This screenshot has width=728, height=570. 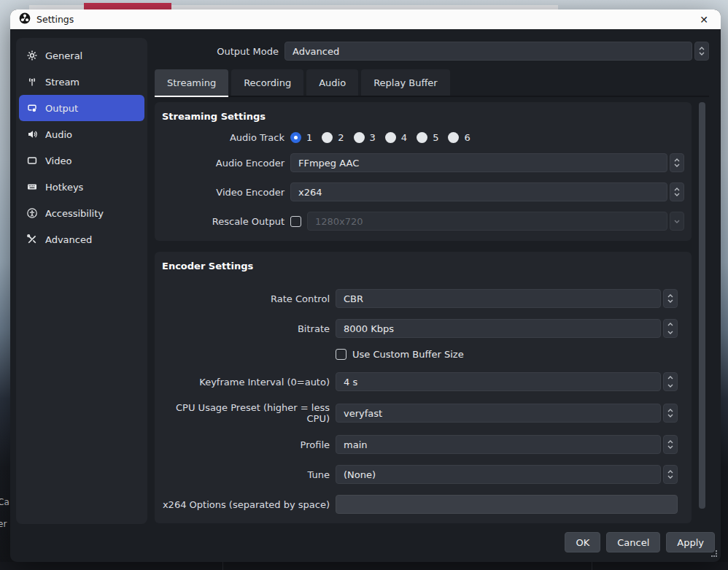 I want to click on sidebar-item-advanced: Advanced, so click(x=82, y=239).